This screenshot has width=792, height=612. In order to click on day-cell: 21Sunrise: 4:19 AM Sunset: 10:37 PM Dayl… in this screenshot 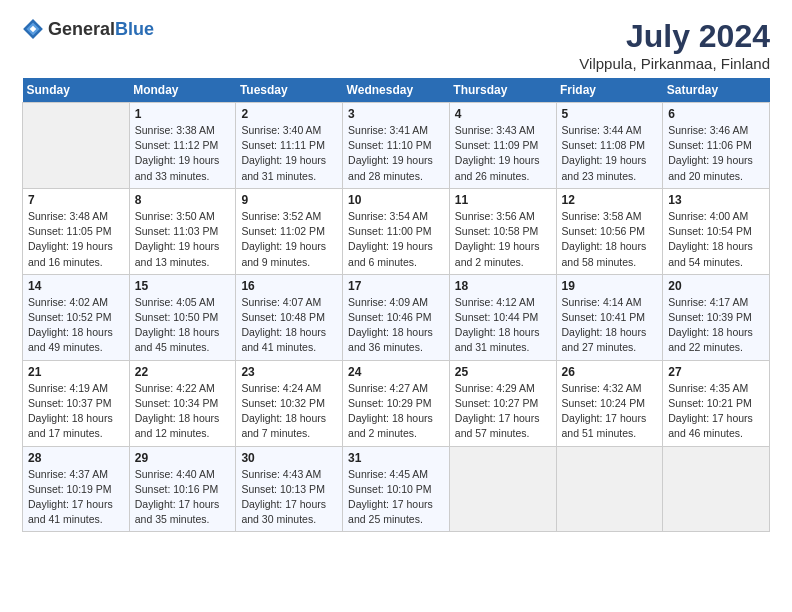, I will do `click(76, 403)`.